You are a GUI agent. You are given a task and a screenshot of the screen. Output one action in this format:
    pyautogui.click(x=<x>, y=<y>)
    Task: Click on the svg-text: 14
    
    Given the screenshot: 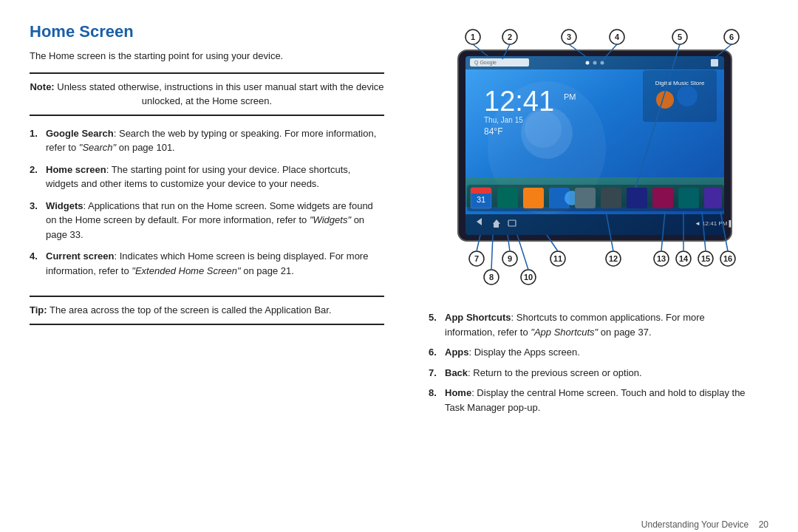 What is the action you would take?
    pyautogui.click(x=684, y=259)
    